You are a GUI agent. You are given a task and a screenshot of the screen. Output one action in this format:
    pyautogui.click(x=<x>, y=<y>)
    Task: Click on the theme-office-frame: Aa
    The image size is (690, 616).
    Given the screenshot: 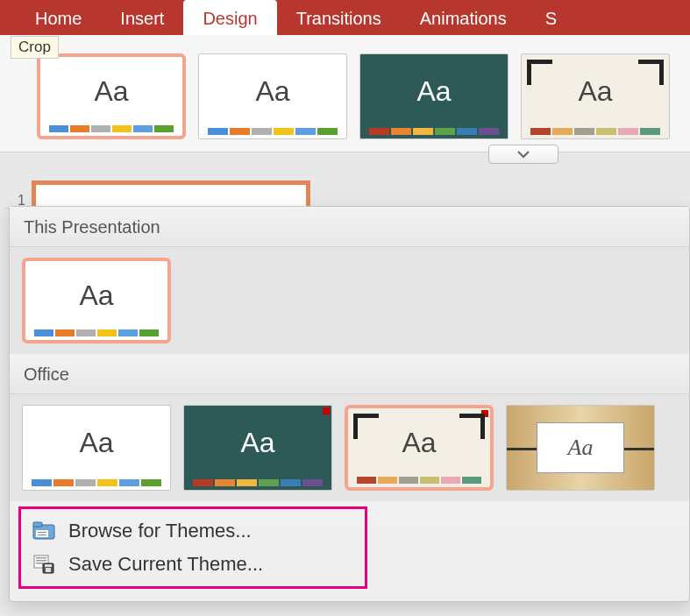 What is the action you would take?
    pyautogui.click(x=419, y=448)
    